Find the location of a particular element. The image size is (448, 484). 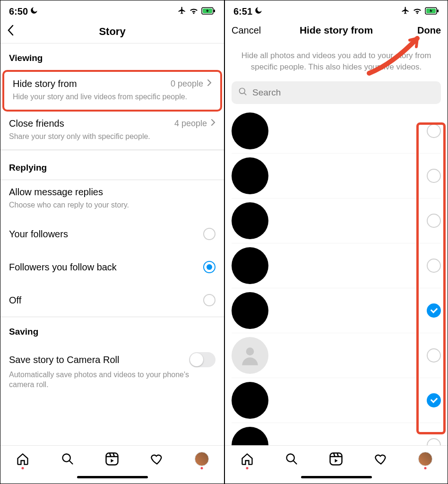

radio-your-followers: Your followers is located at coordinates (112, 234).